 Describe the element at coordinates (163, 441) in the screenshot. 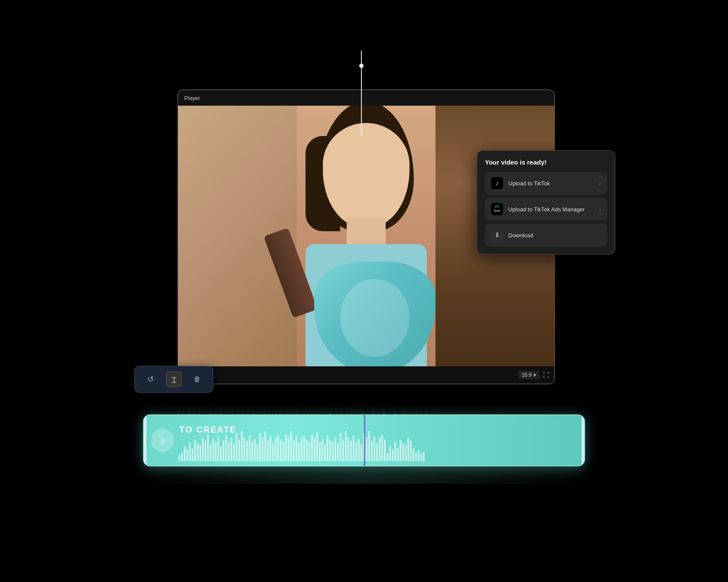

I see `music-icon: ♪` at that location.